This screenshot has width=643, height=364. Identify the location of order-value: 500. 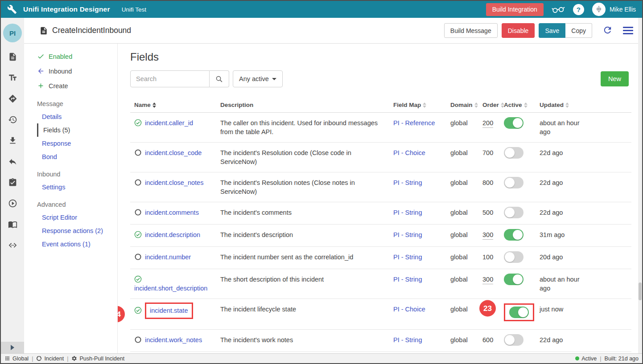
(488, 213).